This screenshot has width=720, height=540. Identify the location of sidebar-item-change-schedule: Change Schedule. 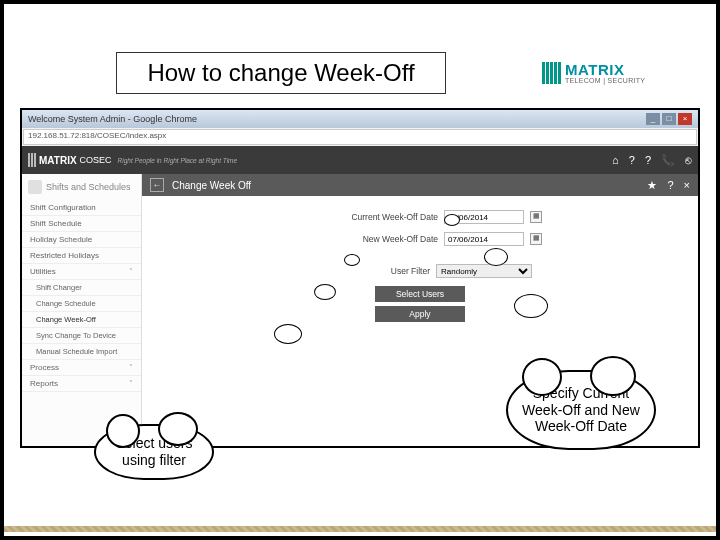
(82, 304).